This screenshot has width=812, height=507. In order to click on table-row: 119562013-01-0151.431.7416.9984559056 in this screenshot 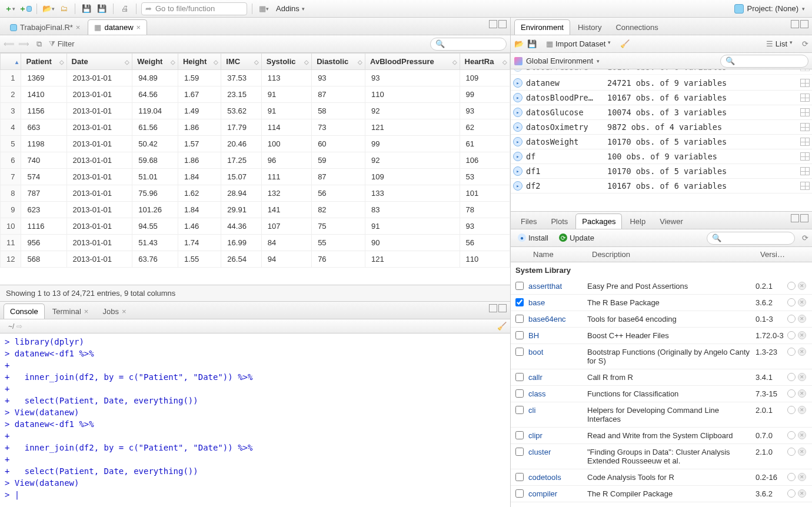, I will do `click(255, 243)`.